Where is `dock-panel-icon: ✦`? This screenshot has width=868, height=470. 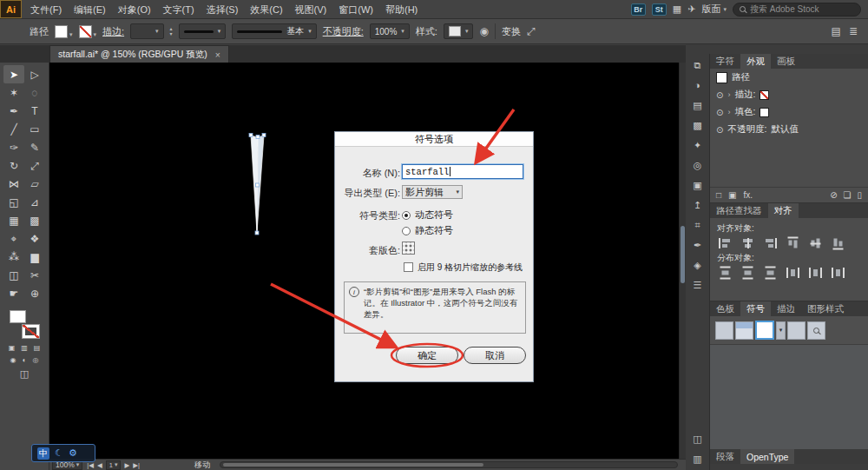 dock-panel-icon: ✦ is located at coordinates (698, 145).